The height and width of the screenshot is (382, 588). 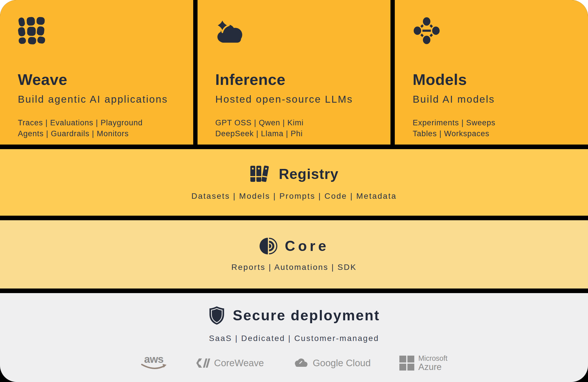 I want to click on core-header: Core, so click(x=294, y=246).